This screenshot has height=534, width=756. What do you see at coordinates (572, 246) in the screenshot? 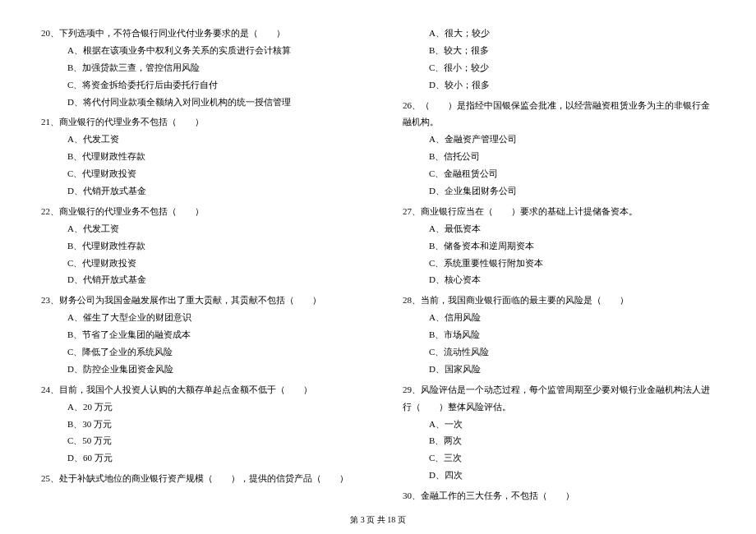
I see `option: B、储备资本和逆周期资本` at bounding box center [572, 246].